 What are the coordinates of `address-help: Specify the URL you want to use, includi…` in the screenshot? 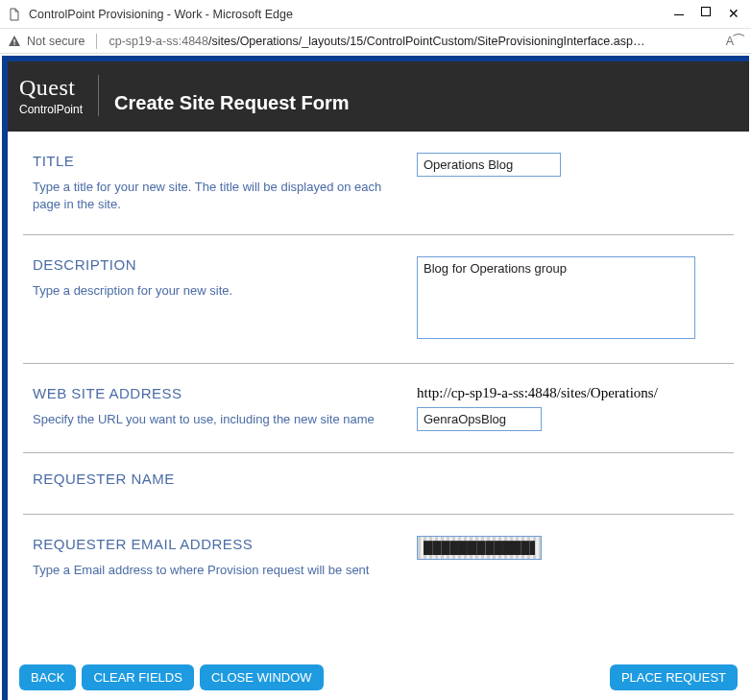 It's located at (215, 420).